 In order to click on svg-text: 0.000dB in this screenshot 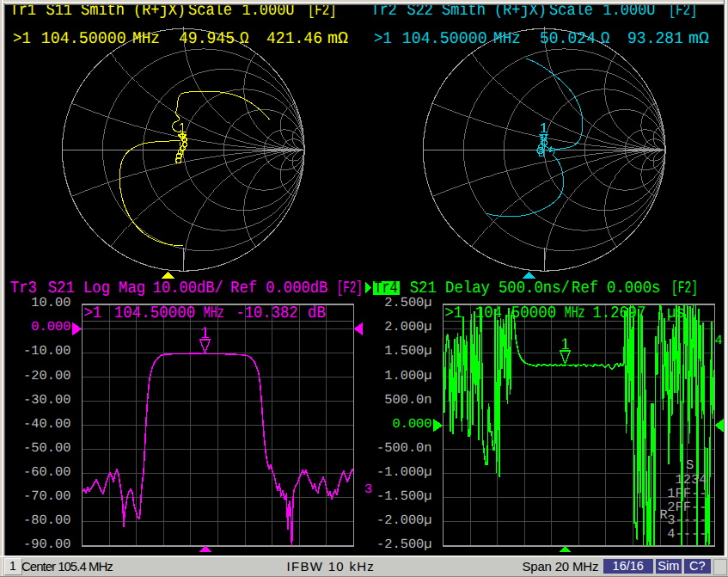, I will do `click(297, 288)`.